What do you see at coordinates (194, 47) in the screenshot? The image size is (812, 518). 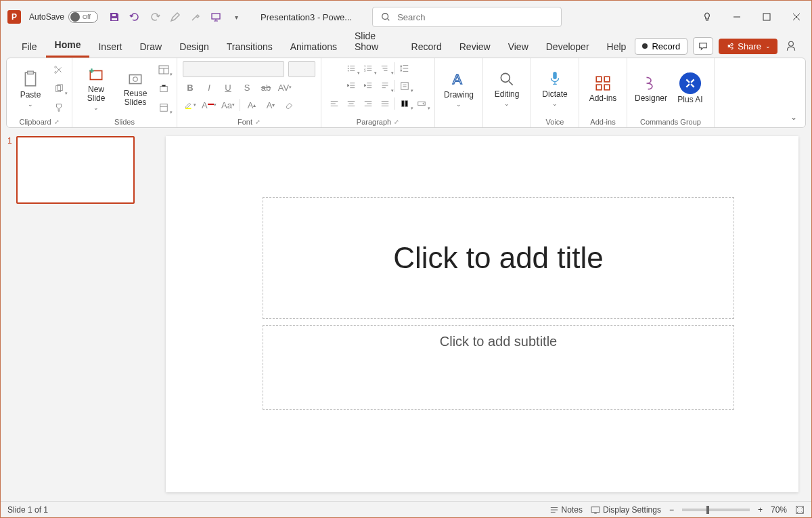 I see `tab-design: Design` at bounding box center [194, 47].